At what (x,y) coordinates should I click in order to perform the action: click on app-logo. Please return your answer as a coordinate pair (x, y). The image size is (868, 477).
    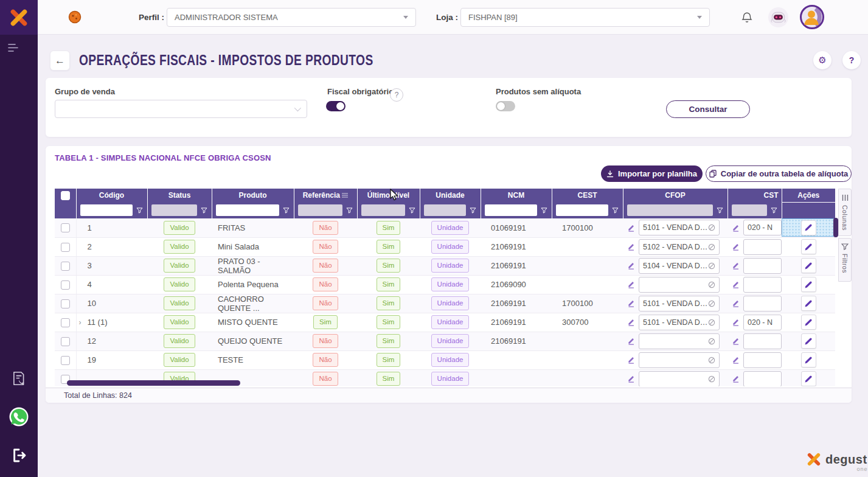
    Looking at the image, I should click on (19, 17).